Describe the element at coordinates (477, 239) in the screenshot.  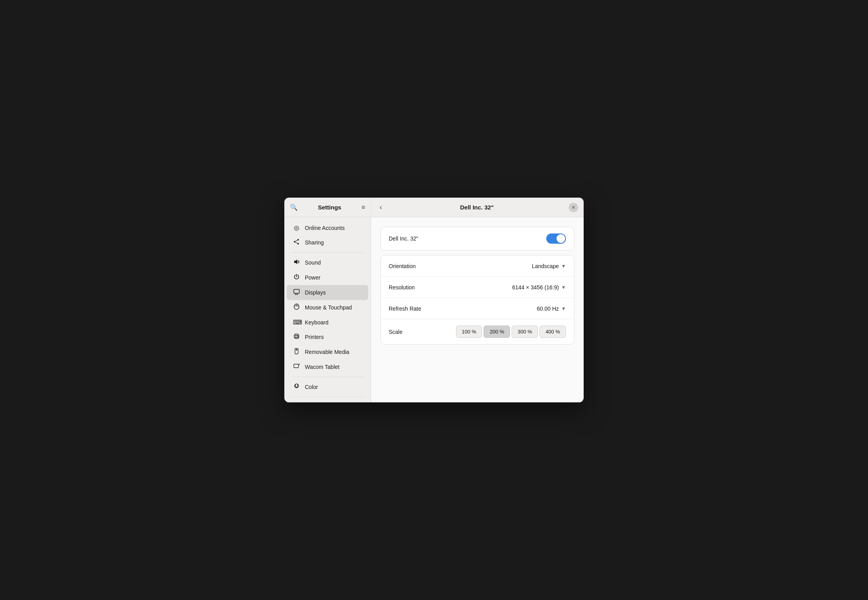
I see `monitor-card: Dell Inc. 32"` at that location.